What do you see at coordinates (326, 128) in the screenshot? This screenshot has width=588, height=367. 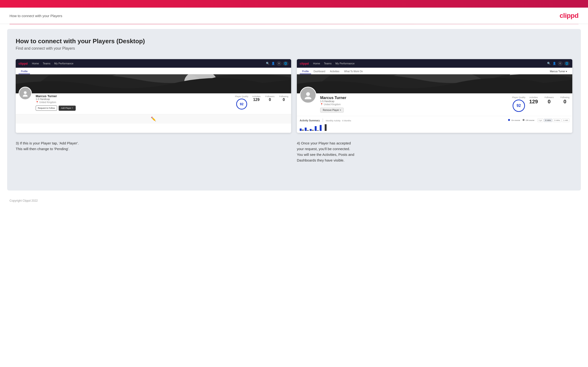 I see `chart-bar-large` at bounding box center [326, 128].